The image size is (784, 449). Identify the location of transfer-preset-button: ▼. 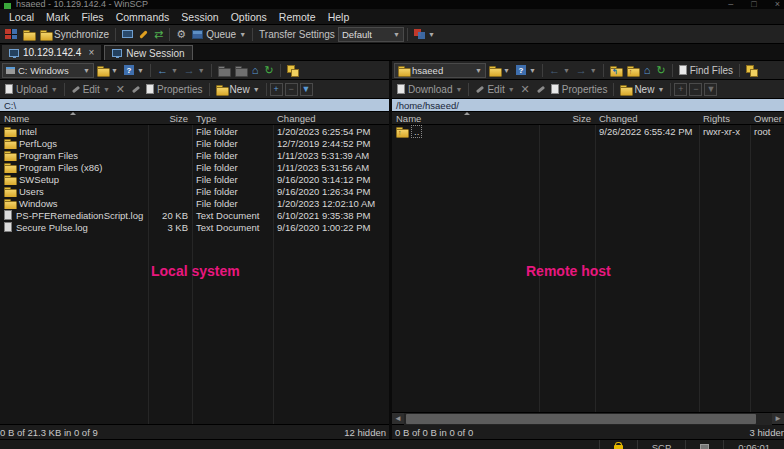
(424, 34).